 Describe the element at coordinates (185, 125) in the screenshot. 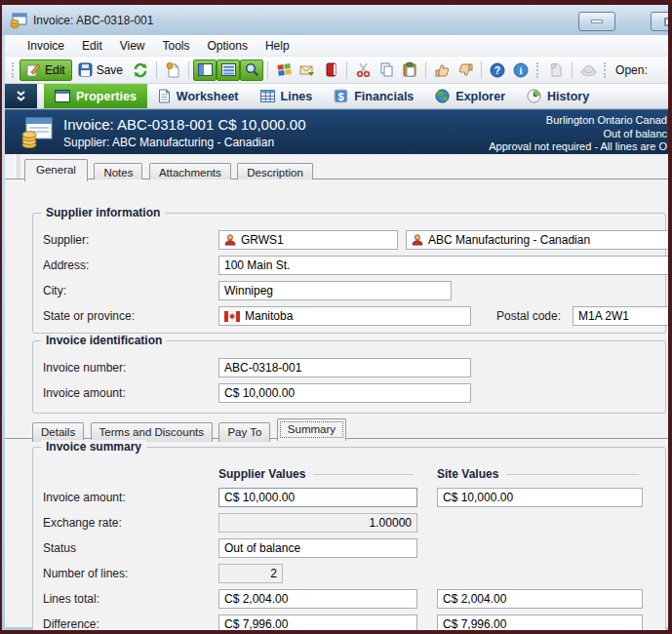

I see `banner-title: Invoice: ABC-0318-001 C$ 10,000.00` at that location.